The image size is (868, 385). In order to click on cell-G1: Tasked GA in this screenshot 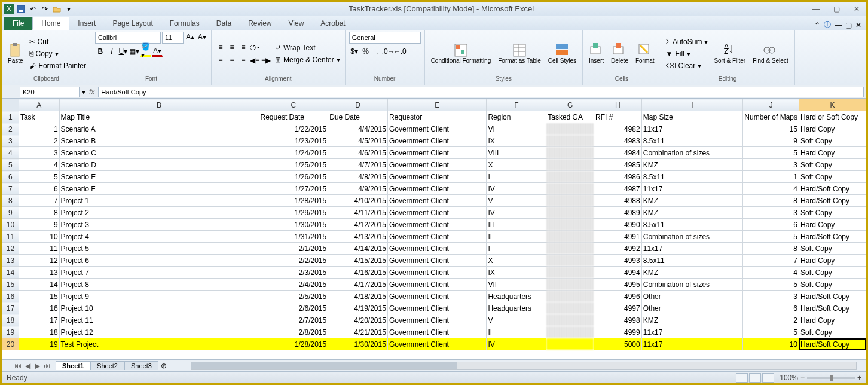, I will do `click(570, 117)`.